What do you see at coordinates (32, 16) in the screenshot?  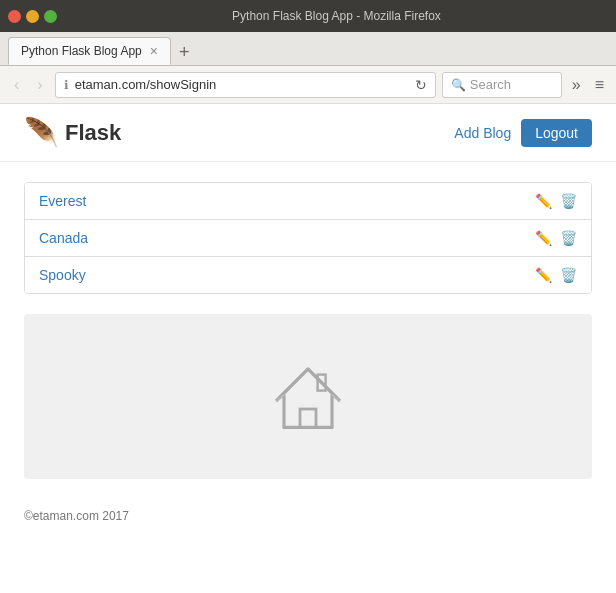 I see `window-controls` at bounding box center [32, 16].